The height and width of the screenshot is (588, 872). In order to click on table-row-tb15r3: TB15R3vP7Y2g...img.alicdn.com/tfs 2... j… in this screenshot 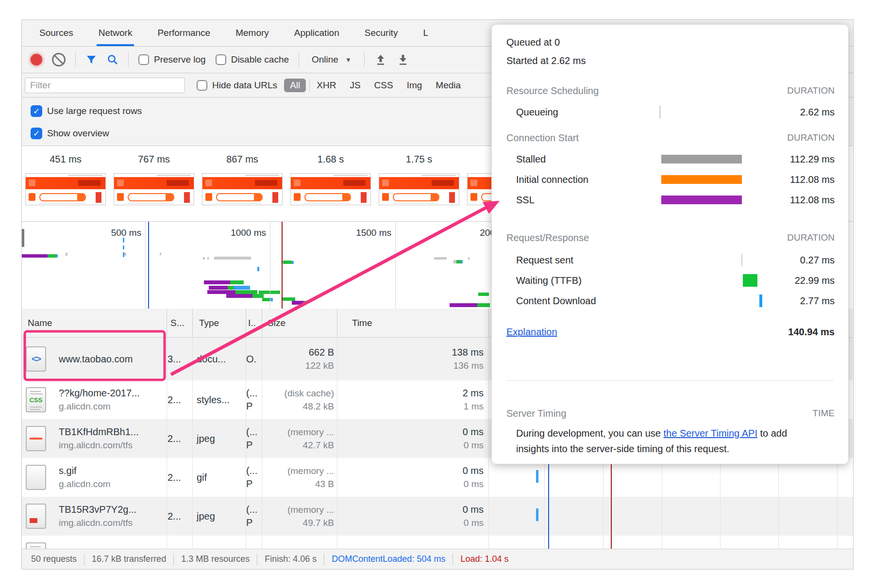, I will do `click(437, 516)`.